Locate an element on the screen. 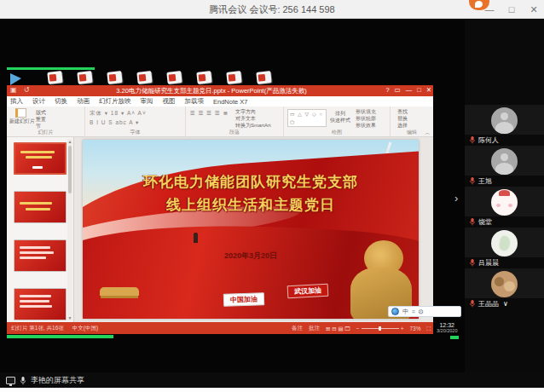 The width and height of the screenshot is (544, 392). reset-button: 重置 is located at coordinates (41, 119).